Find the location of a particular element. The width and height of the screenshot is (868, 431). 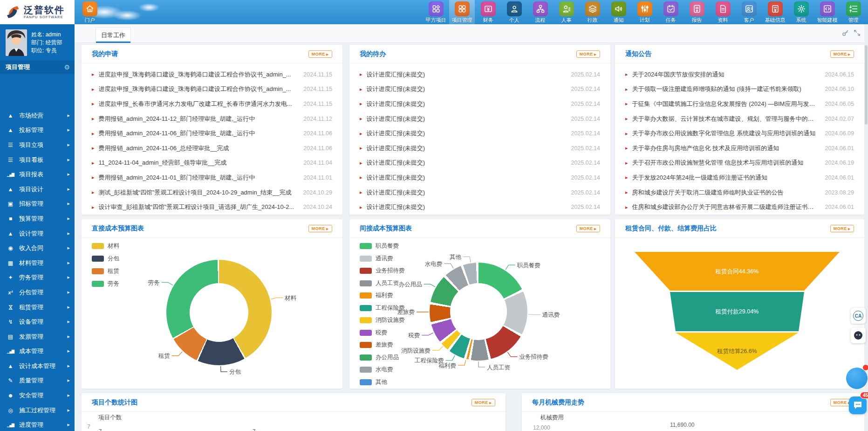

list-item-text: 关于召开市政公用设施智慧化管理 信息技术与应用培训班的通知 is located at coordinates (725, 163).